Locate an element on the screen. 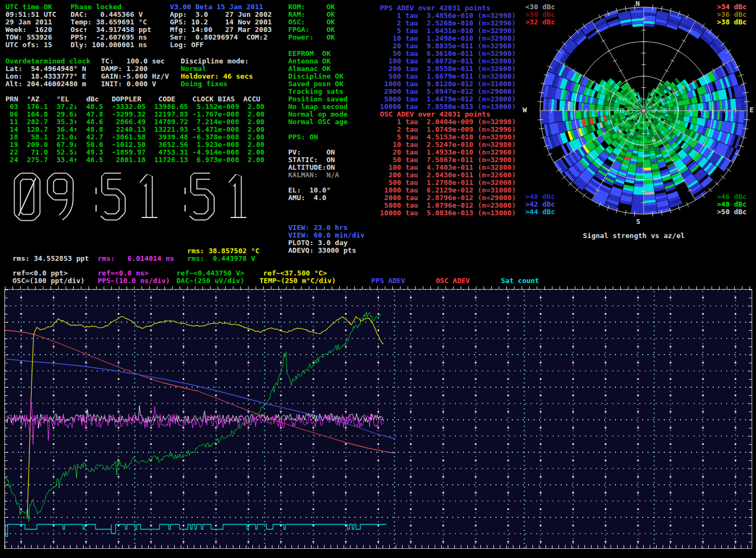  utc-line: 29 Jan 2011 is located at coordinates (31, 22).